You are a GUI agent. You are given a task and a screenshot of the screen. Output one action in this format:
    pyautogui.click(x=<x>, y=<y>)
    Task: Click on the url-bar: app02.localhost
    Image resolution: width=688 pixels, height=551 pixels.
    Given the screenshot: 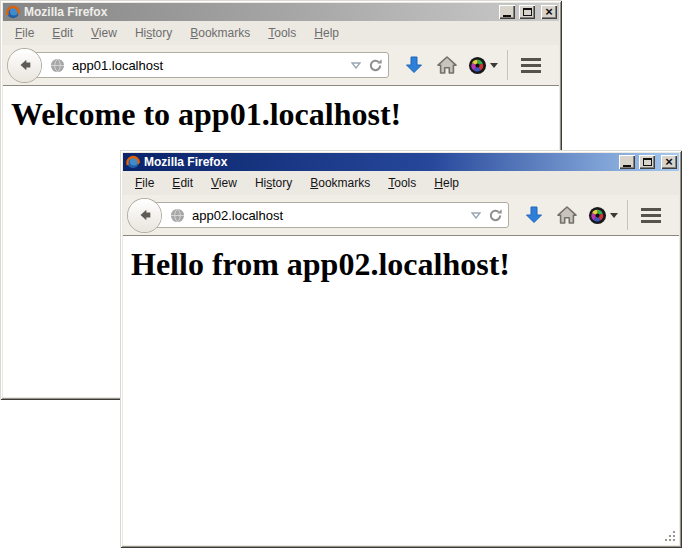 What is the action you would take?
    pyautogui.click(x=328, y=215)
    